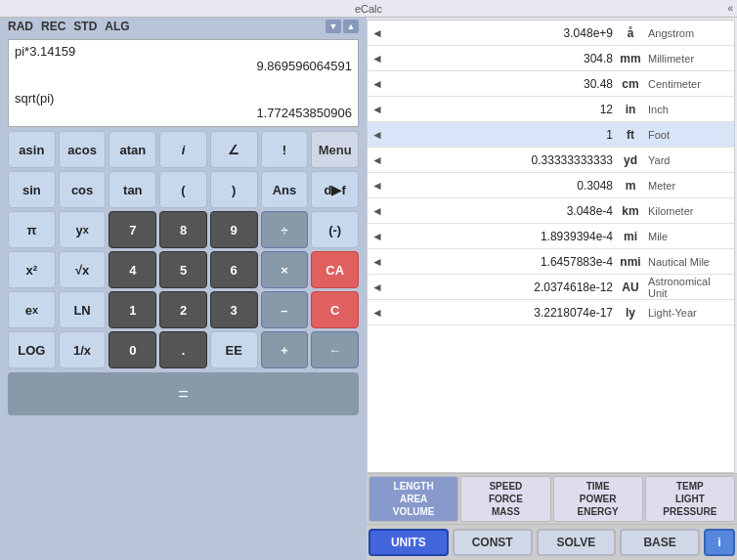  Describe the element at coordinates (85, 26) in the screenshot. I see `mode-std: STD` at that location.